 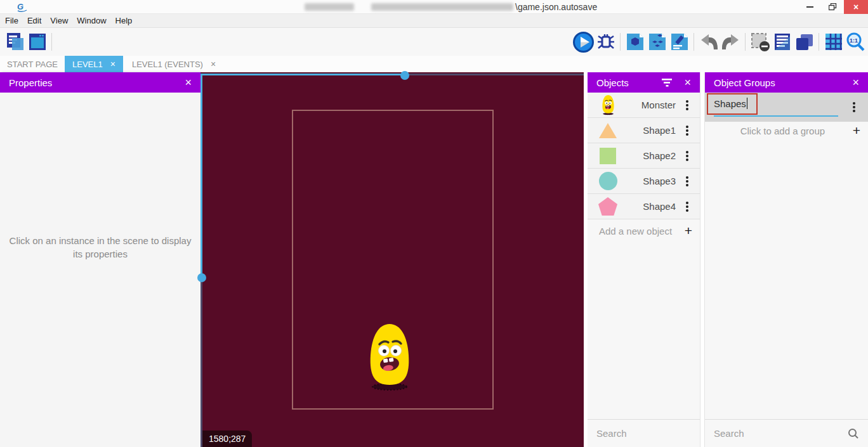 What do you see at coordinates (22, 7) in the screenshot?
I see `gdevelop-logo-icon: G` at bounding box center [22, 7].